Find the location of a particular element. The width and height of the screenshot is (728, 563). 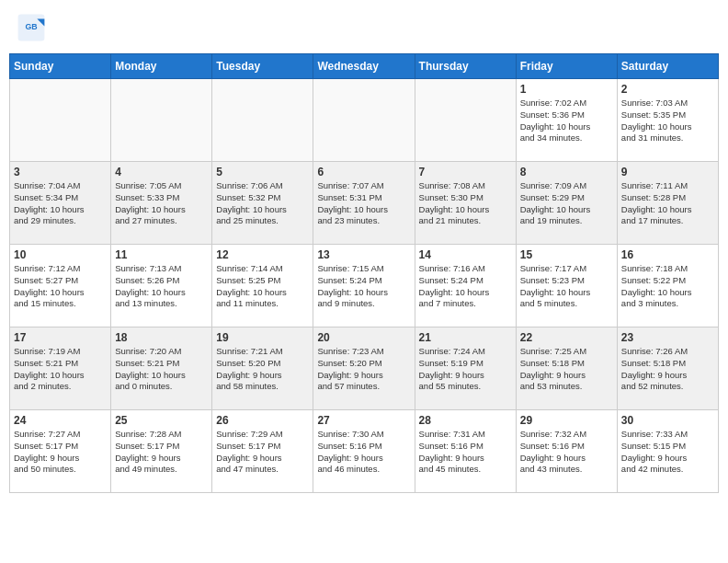

calendar-day-cell: 5Sunrise: 7:06 AM Sunset: 5:32 PM Daylig… is located at coordinates (263, 203).